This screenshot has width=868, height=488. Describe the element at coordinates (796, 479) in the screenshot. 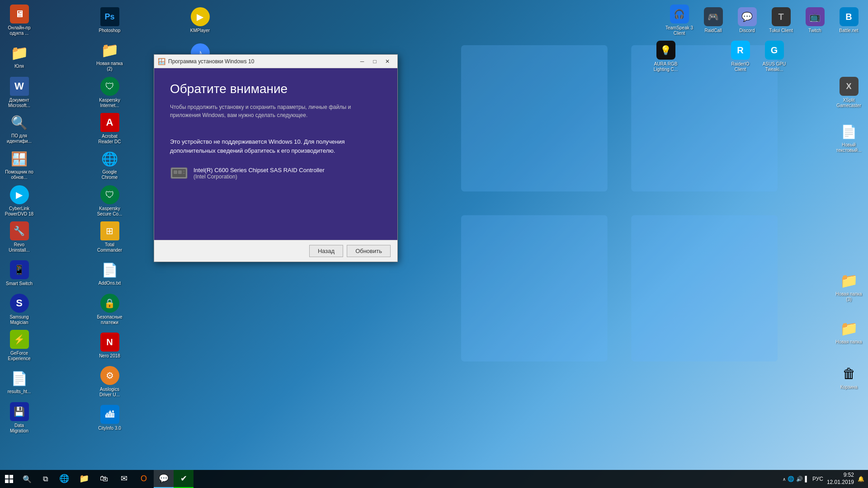

I see `system-tray: ∧ 🌐 🔊 ▌` at that location.